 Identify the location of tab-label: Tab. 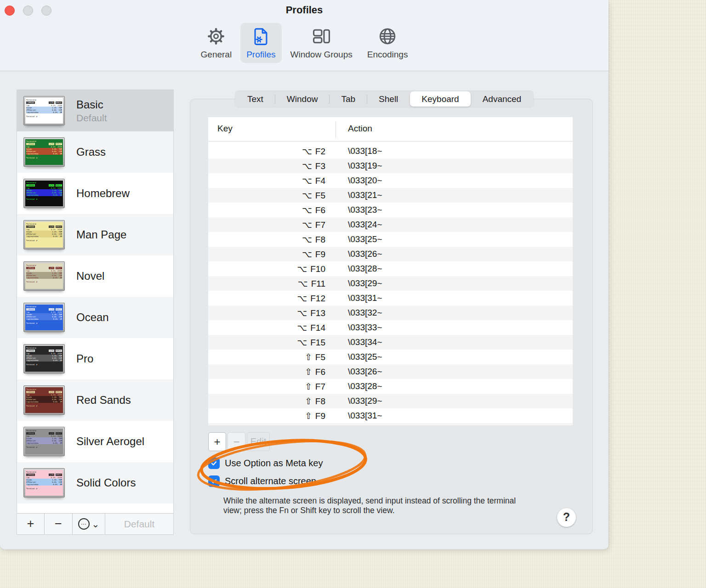
(348, 99).